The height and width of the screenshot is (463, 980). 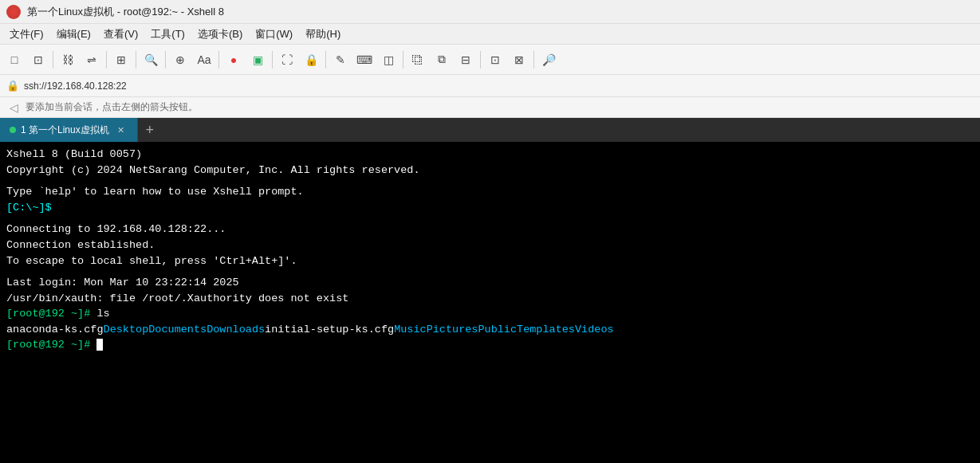 What do you see at coordinates (545, 330) in the screenshot?
I see `ls-item-templates: Templates` at bounding box center [545, 330].